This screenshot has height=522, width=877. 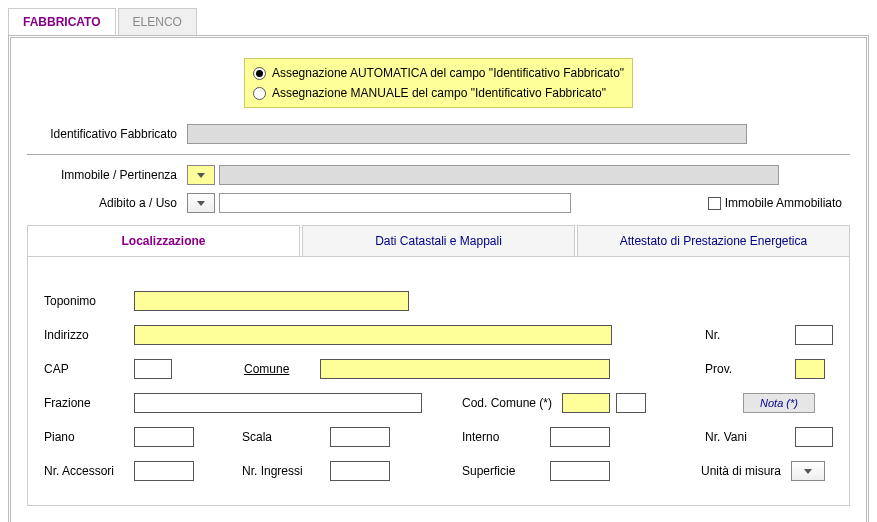 What do you see at coordinates (89, 369) in the screenshot?
I see `label-cap: CAP` at bounding box center [89, 369].